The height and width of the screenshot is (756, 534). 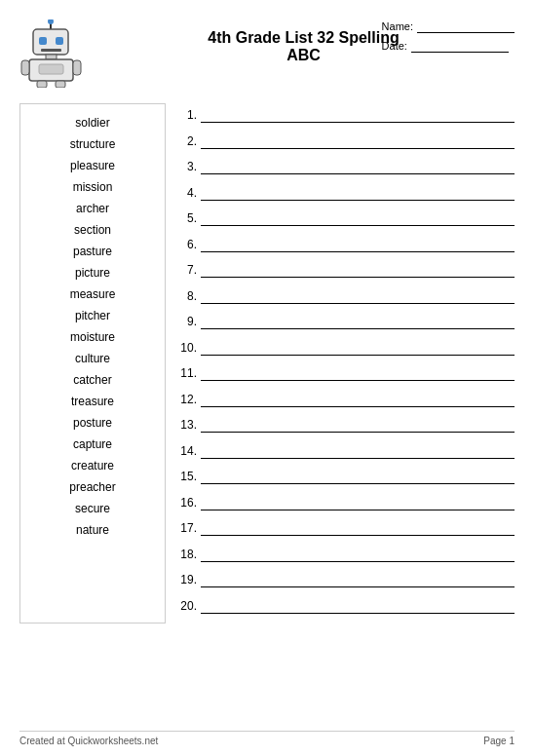 What do you see at coordinates (345, 245) in the screenshot?
I see `numbered-line: 6.` at bounding box center [345, 245].